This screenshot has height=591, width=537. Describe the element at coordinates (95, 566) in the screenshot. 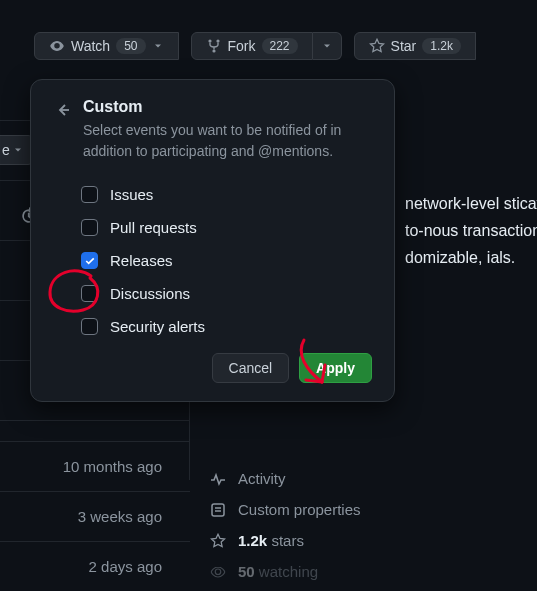

I see `time-row: 2 days ago` at that location.